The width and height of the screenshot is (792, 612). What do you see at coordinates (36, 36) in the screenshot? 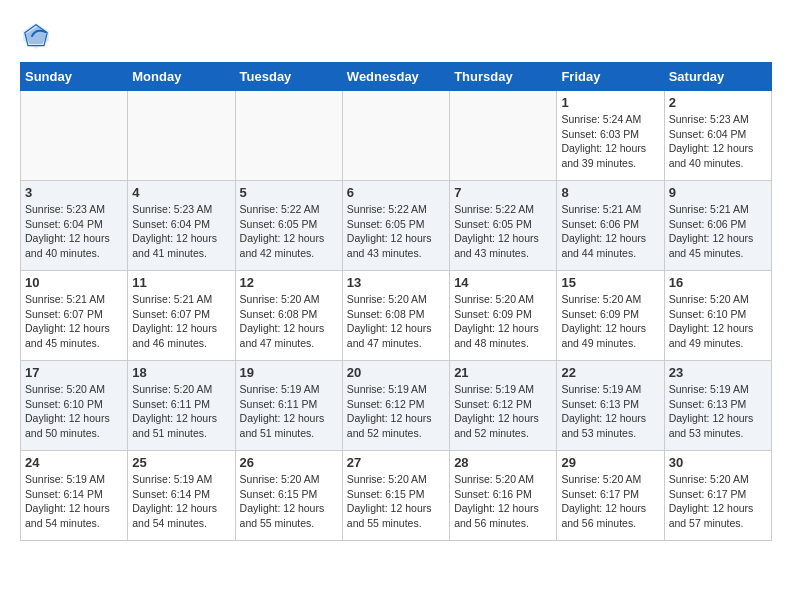
I see `logo-icon` at bounding box center [36, 36].